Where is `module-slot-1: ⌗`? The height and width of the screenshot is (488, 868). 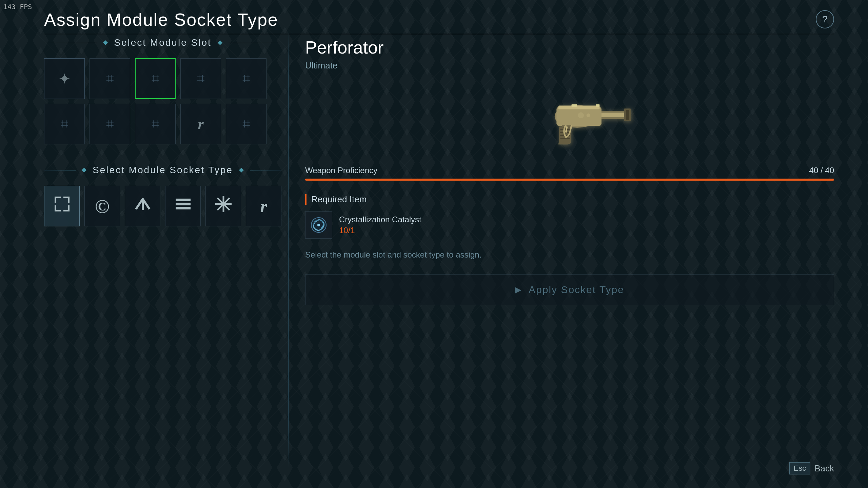
module-slot-1: ⌗ is located at coordinates (110, 79).